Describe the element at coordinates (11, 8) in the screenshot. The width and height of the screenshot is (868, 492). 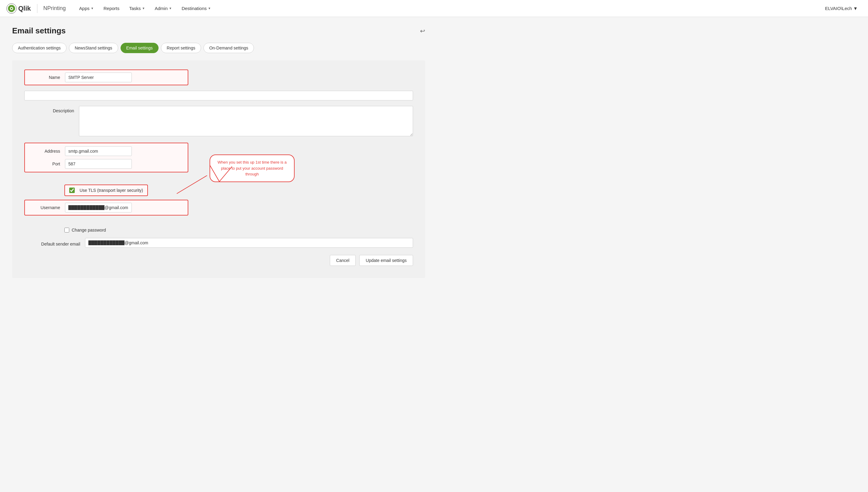
I see `qlik-icon` at that location.